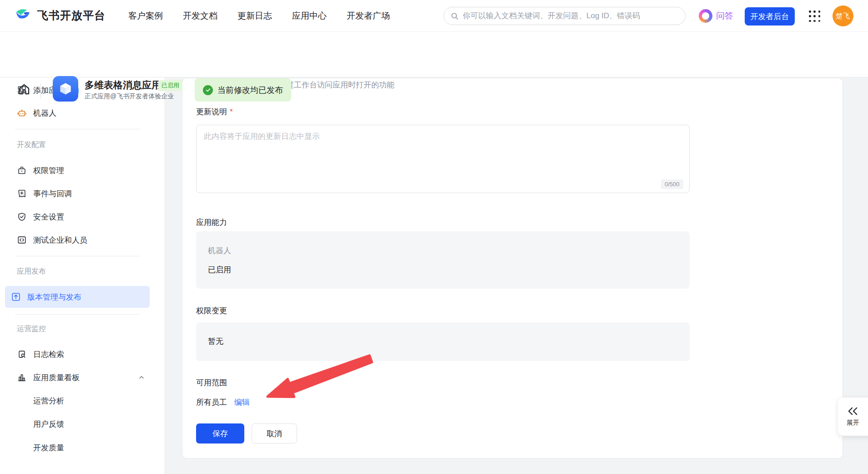 Image resolution: width=868 pixels, height=474 pixels. What do you see at coordinates (309, 16) in the screenshot?
I see `nav-app-center: 应用中心` at bounding box center [309, 16].